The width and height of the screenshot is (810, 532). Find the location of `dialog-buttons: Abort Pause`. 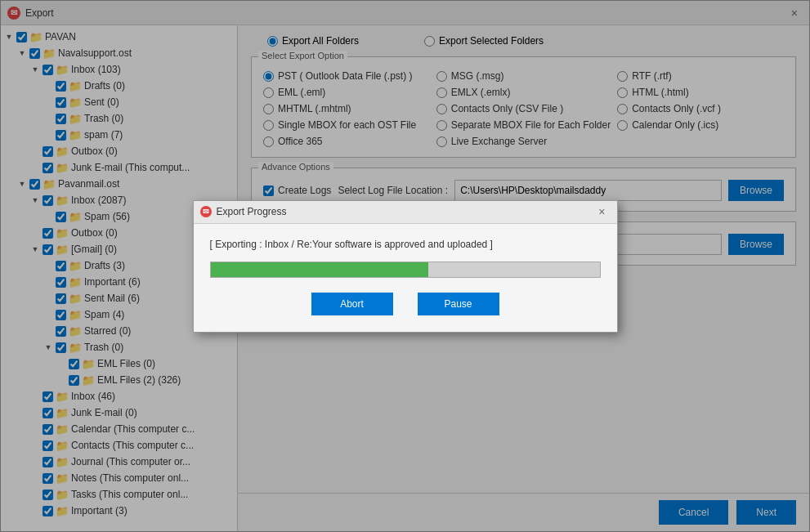

dialog-buttons: Abort Pause is located at coordinates (405, 304).